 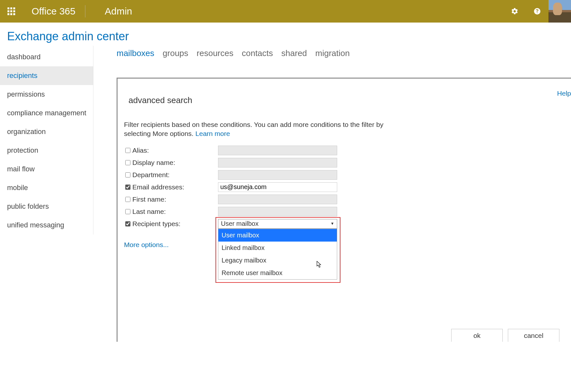 What do you see at coordinates (564, 93) in the screenshot?
I see `help-link: Help` at bounding box center [564, 93].